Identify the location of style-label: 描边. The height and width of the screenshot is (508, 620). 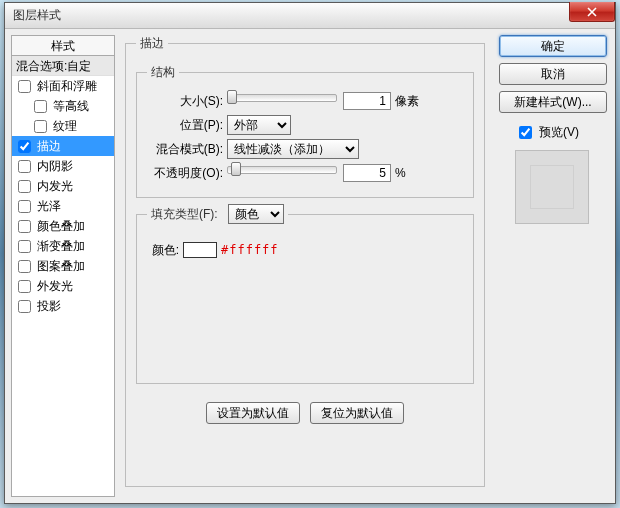
(49, 146).